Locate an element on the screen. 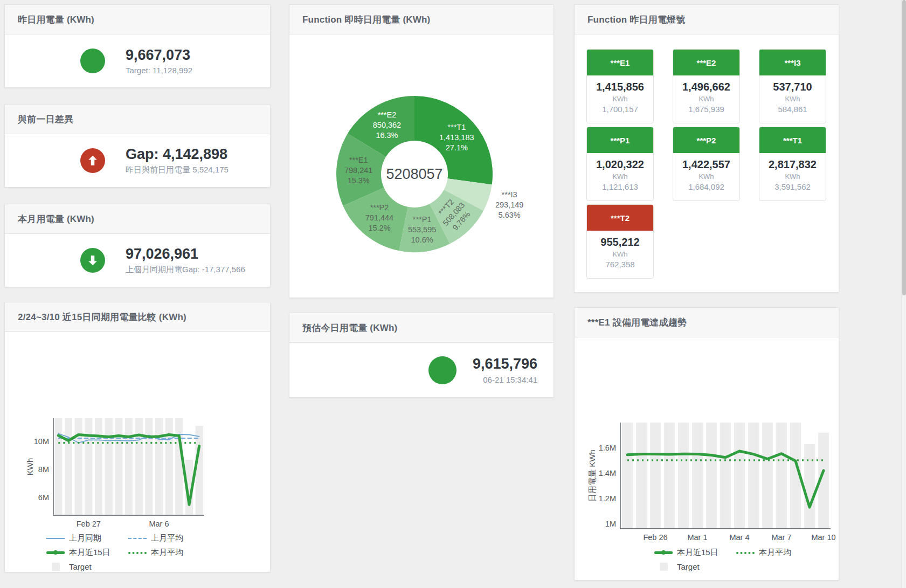  stat-body: 9,615,796 06-21 15:34:41 is located at coordinates (421, 370).